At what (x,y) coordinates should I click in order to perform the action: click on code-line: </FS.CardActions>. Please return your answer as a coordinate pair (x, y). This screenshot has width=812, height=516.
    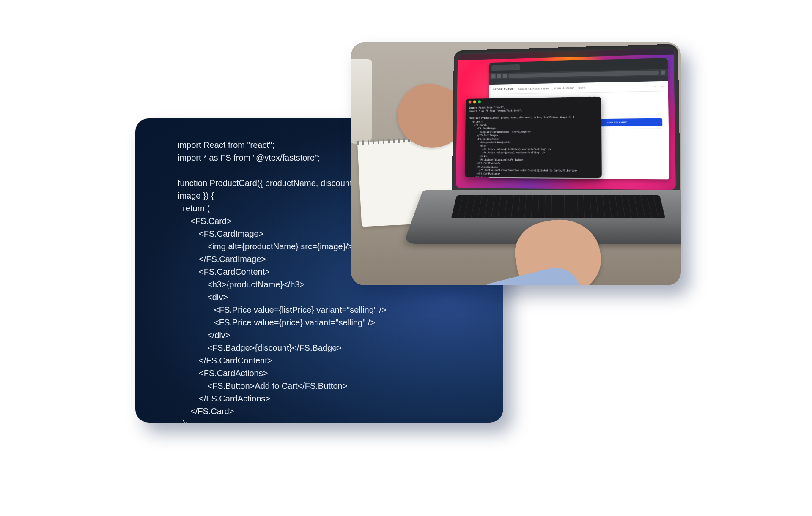
    Looking at the image, I should click on (319, 399).